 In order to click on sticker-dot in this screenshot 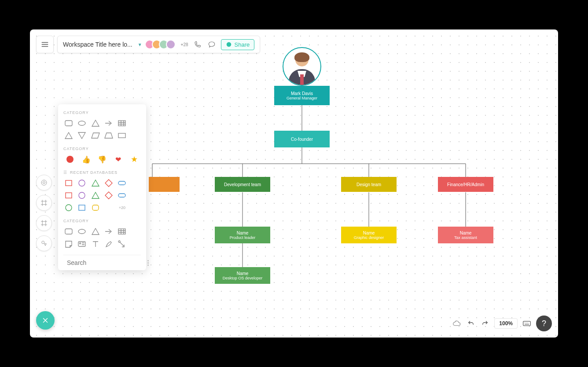, I will do `click(70, 159)`.